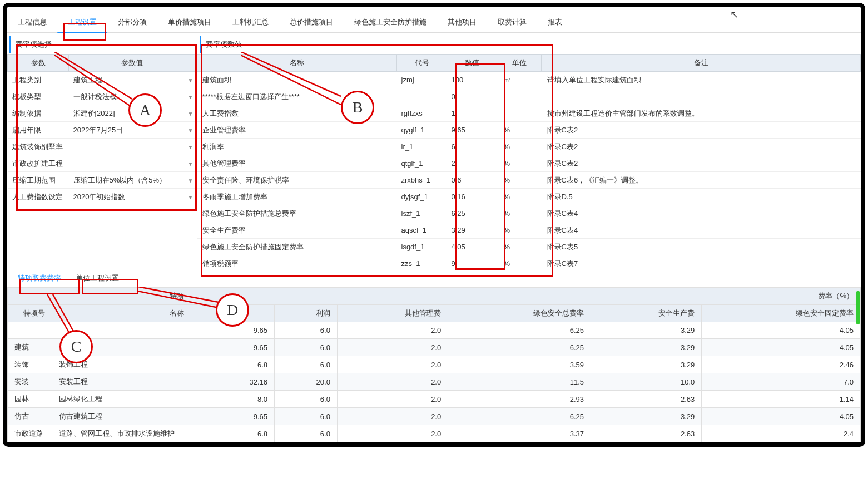  Describe the element at coordinates (529, 97) in the screenshot. I see `rate-row: *****根据左边窗口选择产生****0` at that location.